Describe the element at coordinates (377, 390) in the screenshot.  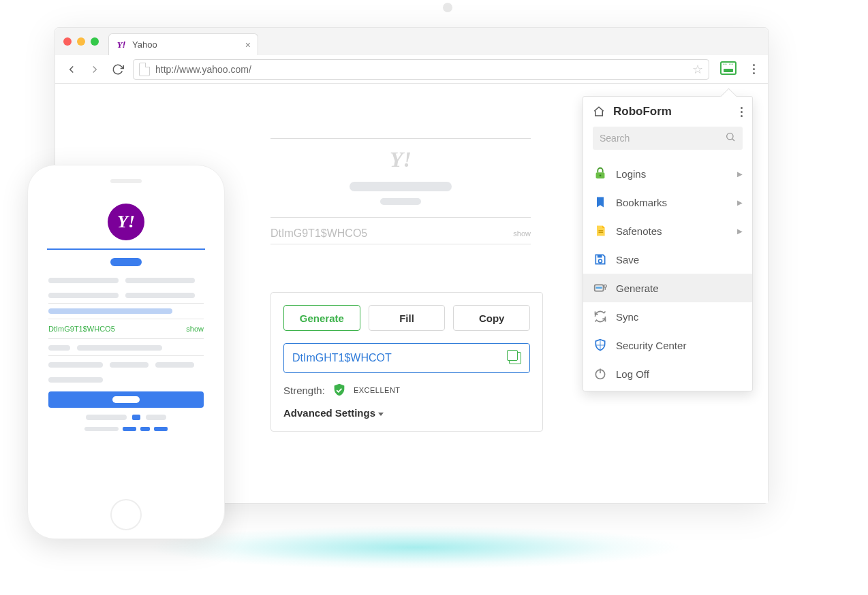
I see `strength-value: EXCELLENT` at that location.